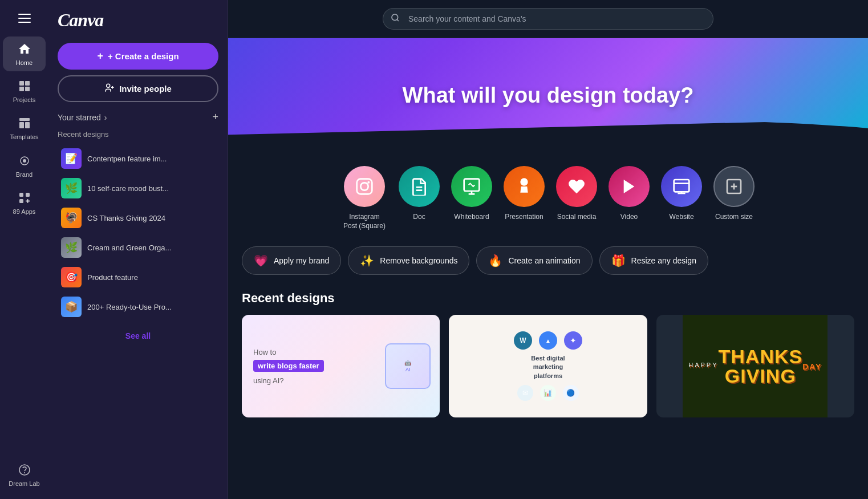  What do you see at coordinates (24, 165) in the screenshot?
I see `sidebar-item-brand: Brand` at bounding box center [24, 165].